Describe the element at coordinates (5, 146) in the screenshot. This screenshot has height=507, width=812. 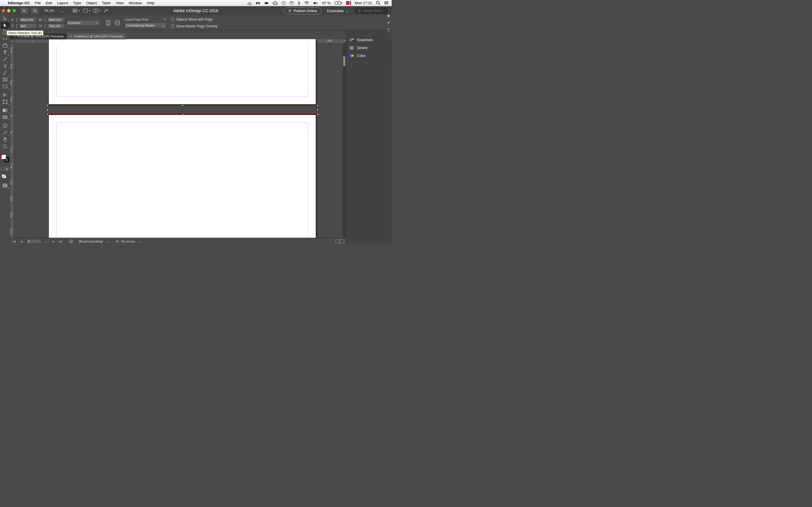
I see `zoom-tool` at that location.